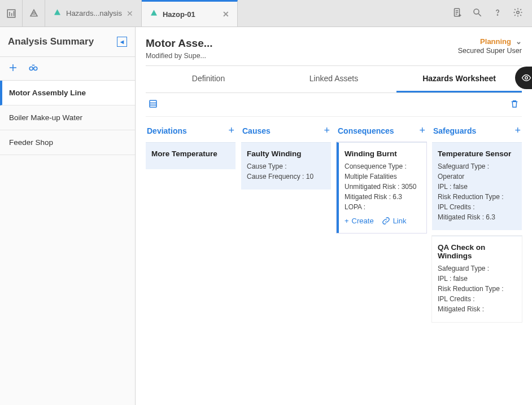  Describe the element at coordinates (422, 131) in the screenshot. I see `add-consequence-icon: +` at that location.